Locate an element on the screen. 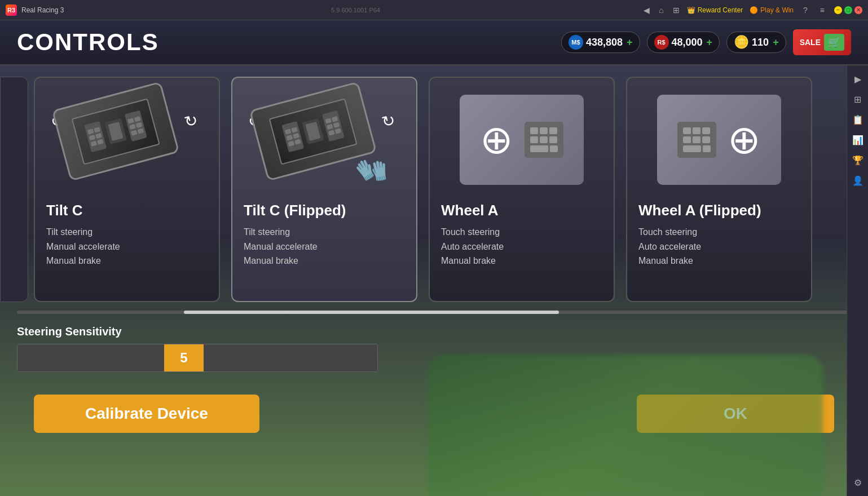  key-block-right is located at coordinates (136, 126).